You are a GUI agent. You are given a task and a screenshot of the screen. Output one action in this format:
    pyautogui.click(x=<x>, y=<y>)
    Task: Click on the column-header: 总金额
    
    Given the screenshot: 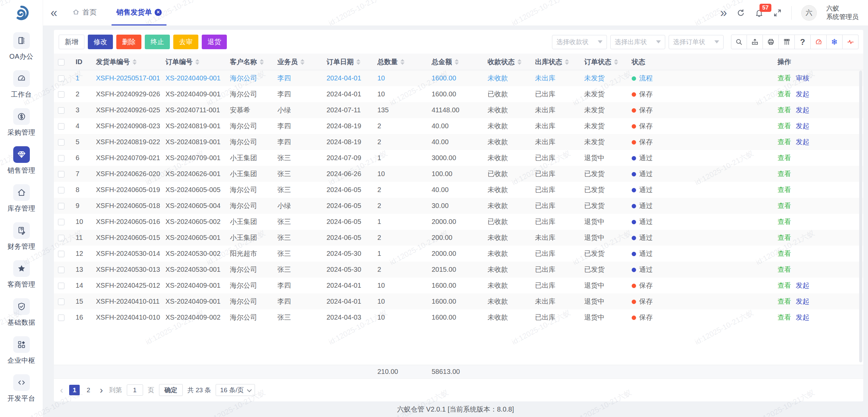 What is the action you would take?
    pyautogui.click(x=456, y=62)
    